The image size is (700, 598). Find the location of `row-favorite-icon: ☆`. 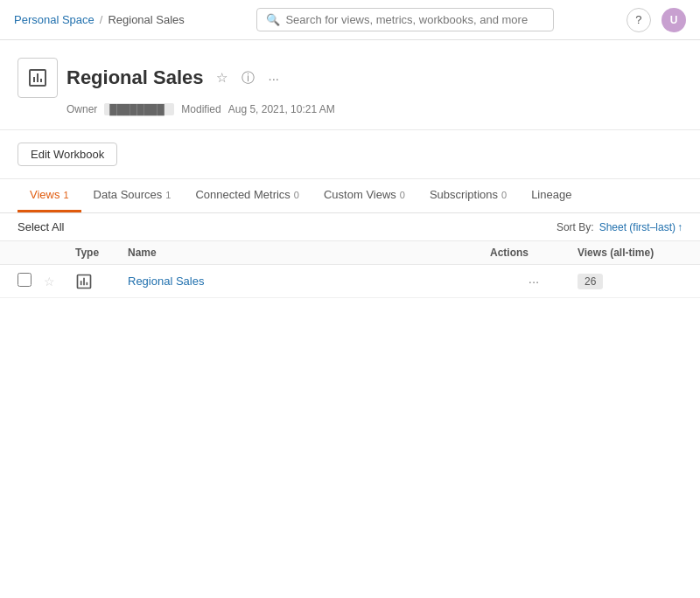

row-favorite-icon: ☆ is located at coordinates (49, 282).